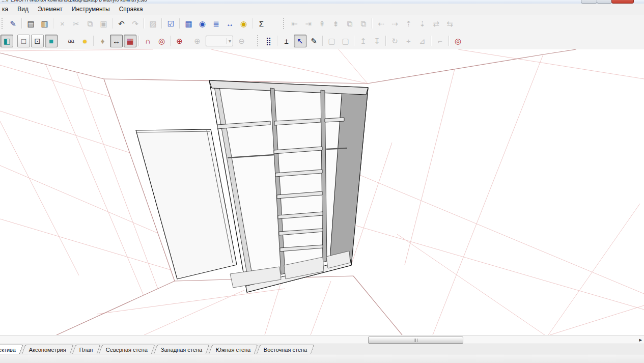  What do you see at coordinates (182, 349) in the screenshot?
I see `tab-западная-стена: Западная стена` at bounding box center [182, 349].